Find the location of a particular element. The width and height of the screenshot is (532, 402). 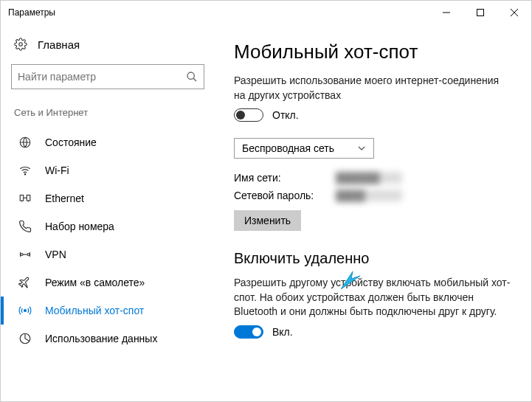

search-input is located at coordinates (102, 77).